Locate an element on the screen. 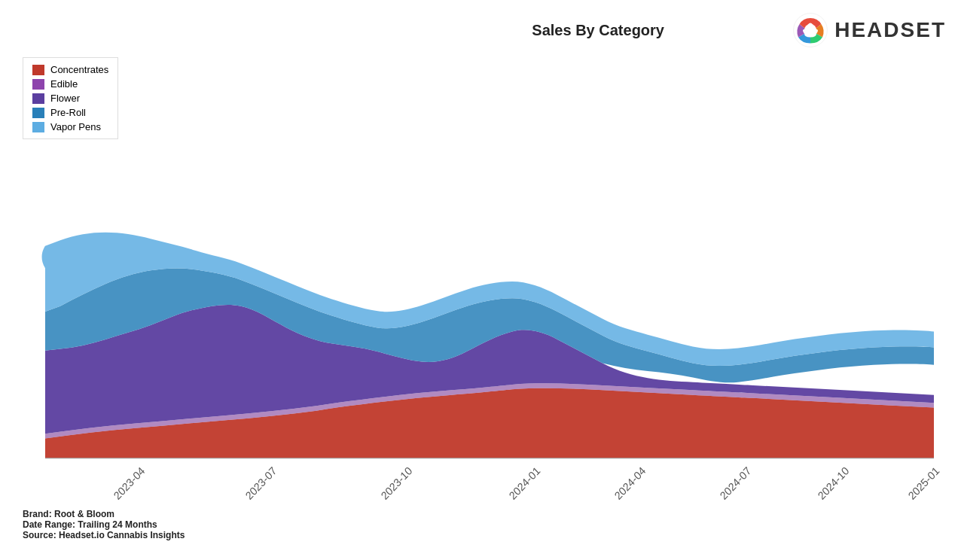 The width and height of the screenshot is (961, 560). brand-value: Root & Bloom is located at coordinates (84, 514).